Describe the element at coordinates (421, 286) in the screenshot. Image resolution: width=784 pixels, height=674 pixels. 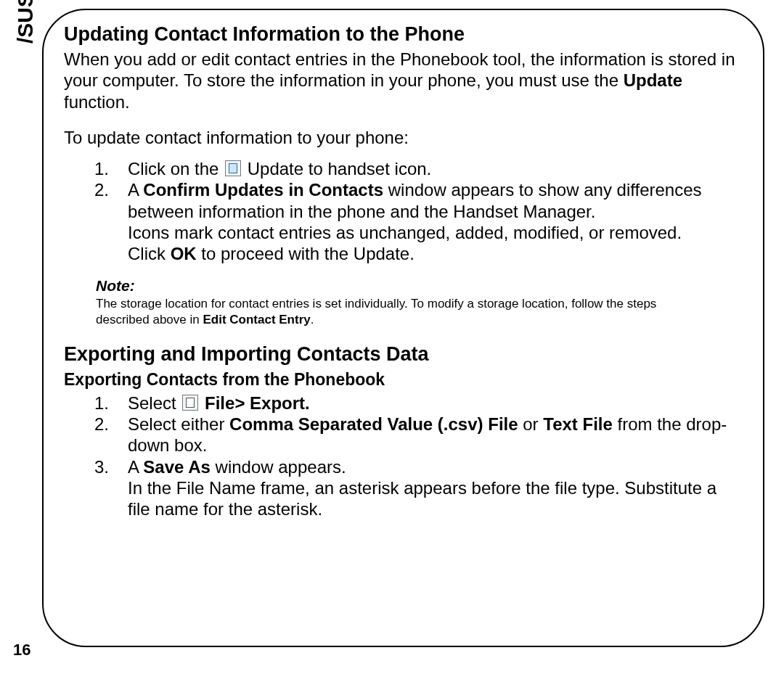
I see `note-label: Note:` at that location.